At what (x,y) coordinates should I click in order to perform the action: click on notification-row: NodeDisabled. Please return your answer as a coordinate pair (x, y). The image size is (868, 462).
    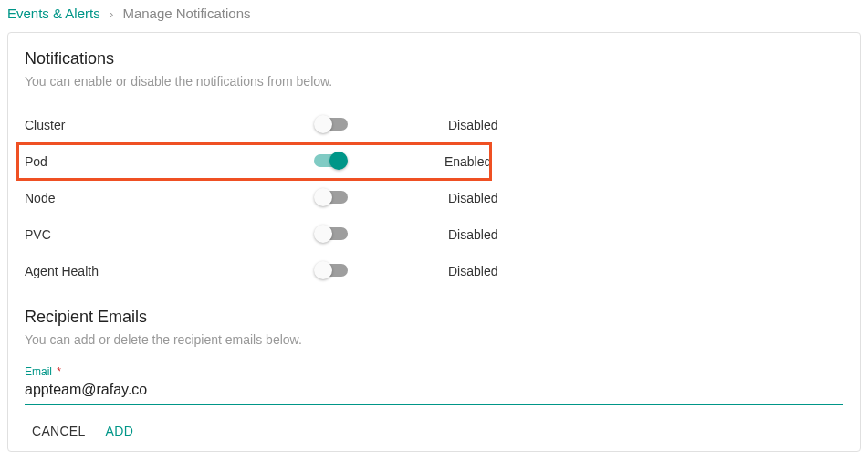
    Looking at the image, I should click on (434, 198).